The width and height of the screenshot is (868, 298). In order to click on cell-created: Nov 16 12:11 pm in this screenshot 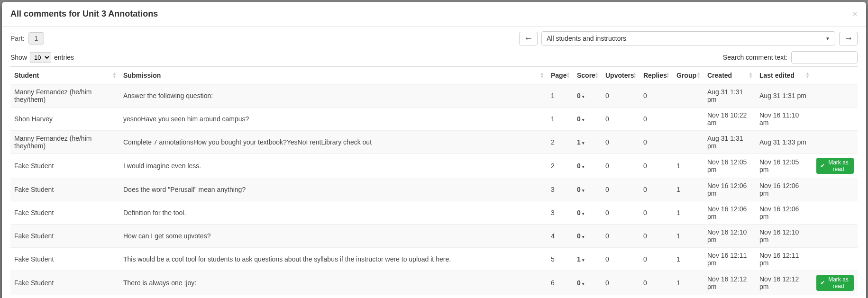, I will do `click(730, 260)`.